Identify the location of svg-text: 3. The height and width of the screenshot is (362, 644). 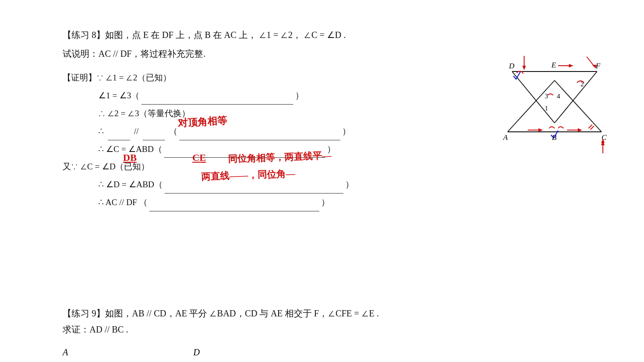
(547, 96).